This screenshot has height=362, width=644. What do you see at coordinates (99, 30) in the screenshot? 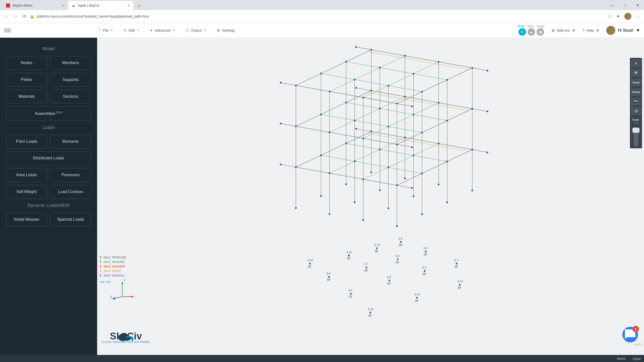
I see `file-icon: 📄` at bounding box center [99, 30].